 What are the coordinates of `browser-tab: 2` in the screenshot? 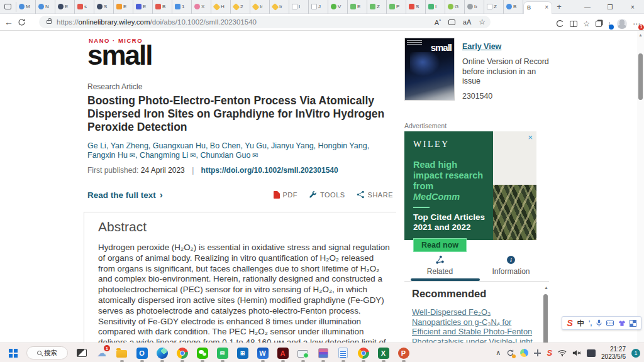 It's located at (240, 7).